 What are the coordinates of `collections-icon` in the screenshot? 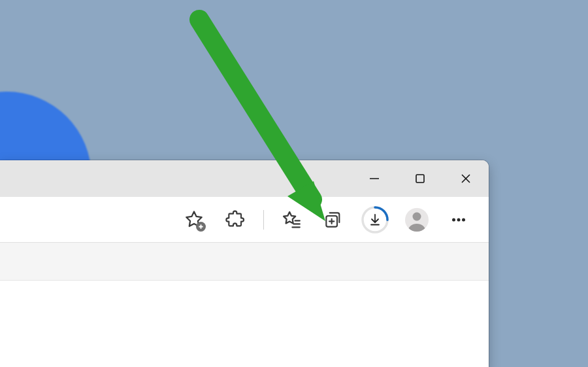 It's located at (333, 220).